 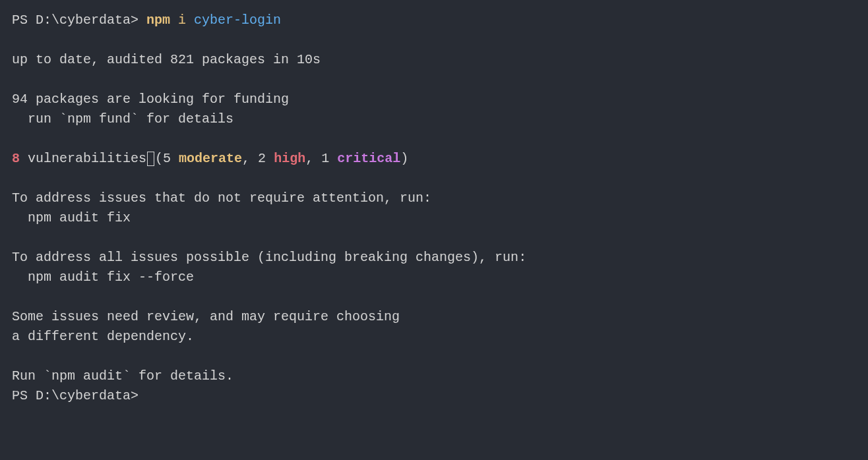 What do you see at coordinates (16, 158) in the screenshot?
I see `vuln-count: 8` at bounding box center [16, 158].